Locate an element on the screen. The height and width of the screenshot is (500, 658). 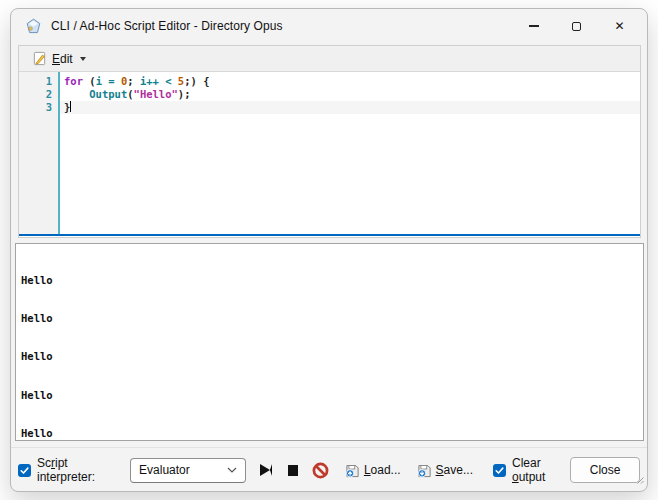
interpreter-select: Evaluator is located at coordinates (188, 470).